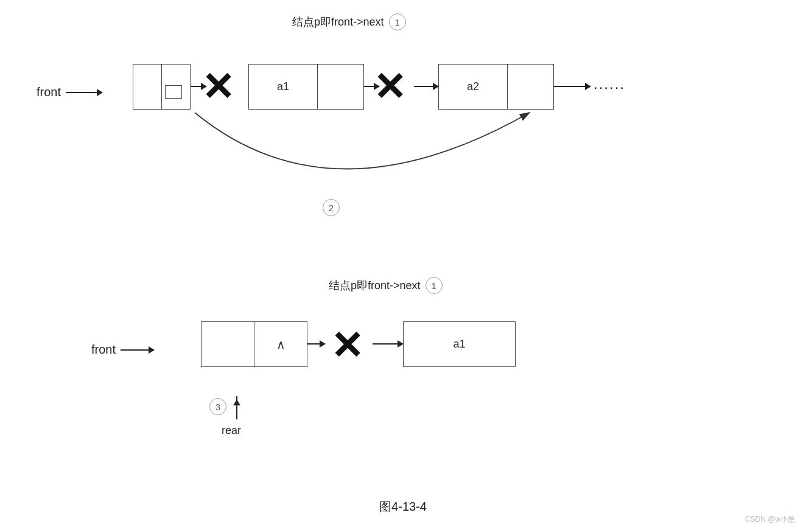 Image resolution: width=806 pixels, height=532 pixels. I want to click on bottom-node2-cell: a1, so click(459, 345).